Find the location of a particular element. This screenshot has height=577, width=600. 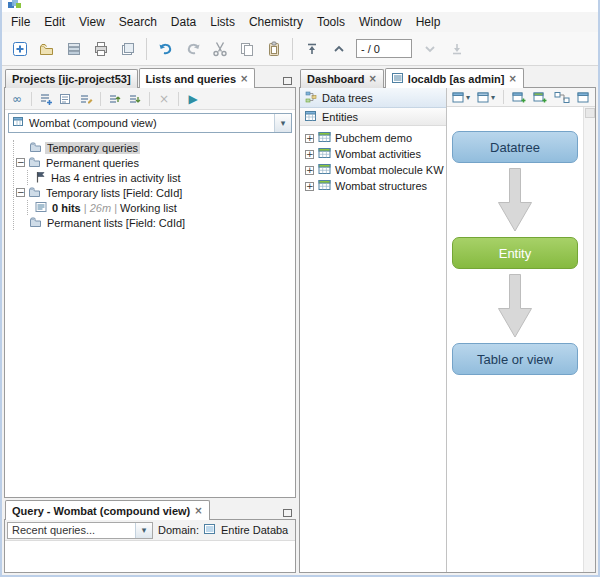

menu-window: Window is located at coordinates (380, 22).